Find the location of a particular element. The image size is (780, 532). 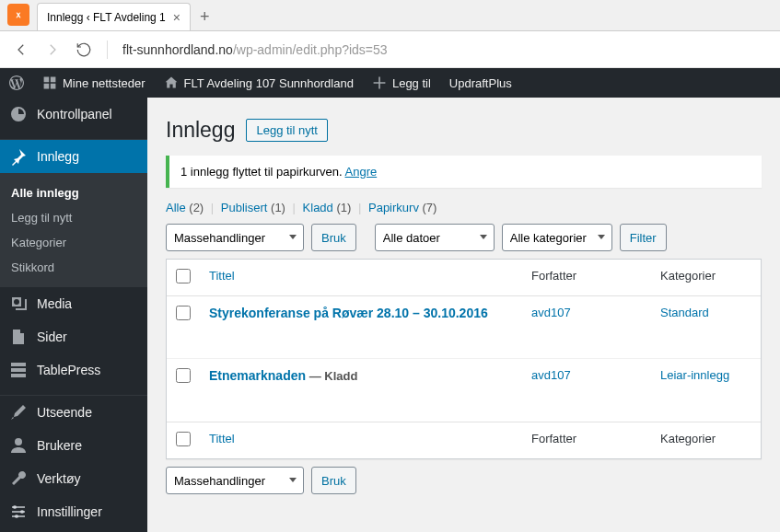

filter-draft: Kladd is located at coordinates (319, 208).